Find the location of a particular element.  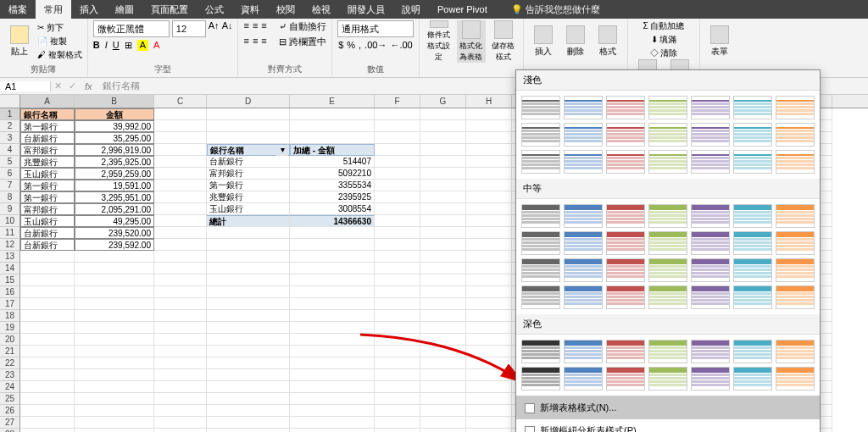

col-header-D: D is located at coordinates (248, 102).